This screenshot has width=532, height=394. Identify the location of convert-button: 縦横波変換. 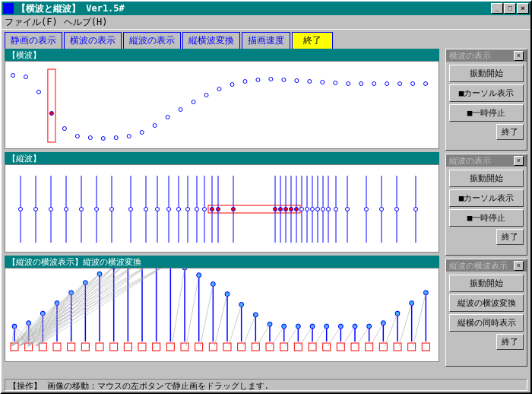
(211, 41).